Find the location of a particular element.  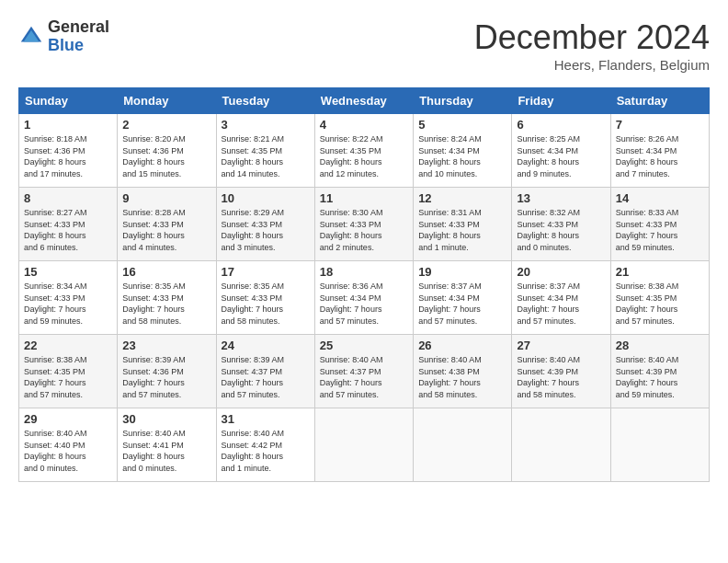

day-info: Sunrise: 8:29 AM Sunset: 4:33 PM Dayligh… is located at coordinates (266, 230).